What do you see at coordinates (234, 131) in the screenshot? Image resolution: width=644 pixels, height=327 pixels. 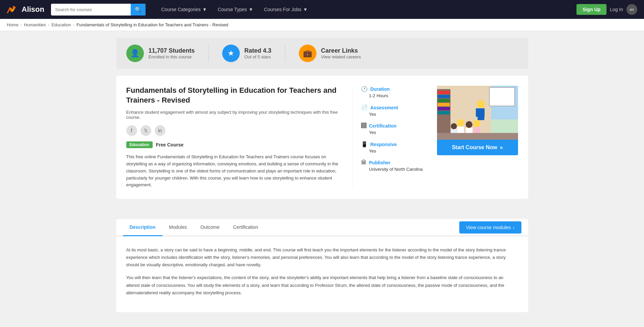 I see `social-icons: f 𝕏 in` at bounding box center [234, 131].